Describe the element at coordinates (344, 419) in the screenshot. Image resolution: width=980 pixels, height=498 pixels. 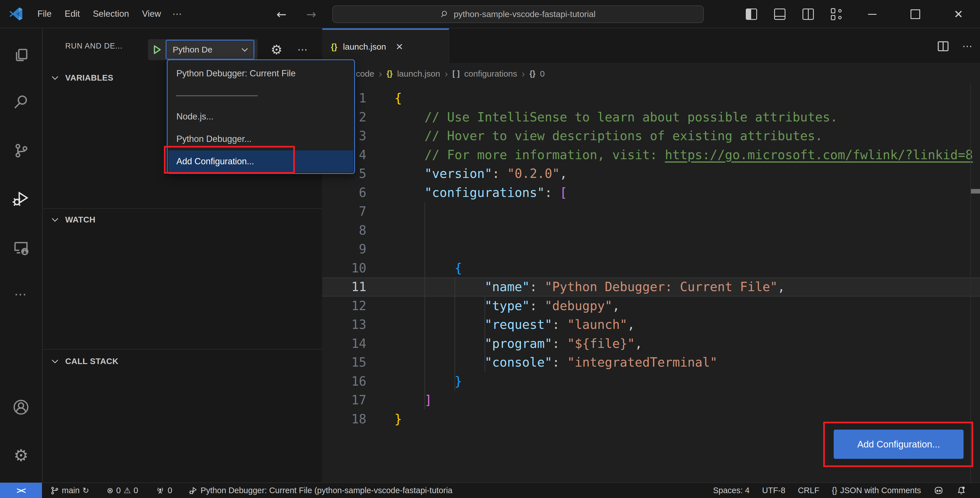
I see `line-number: 18` at that location.